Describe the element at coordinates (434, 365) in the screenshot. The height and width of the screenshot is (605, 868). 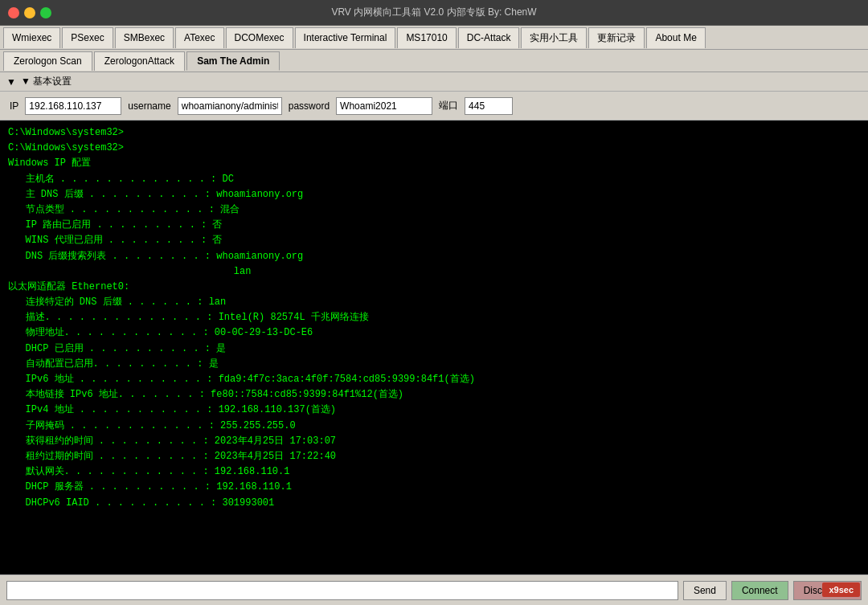
I see `terminal-line: 自动配置已启用. . . . . . . . . : 是` at that location.